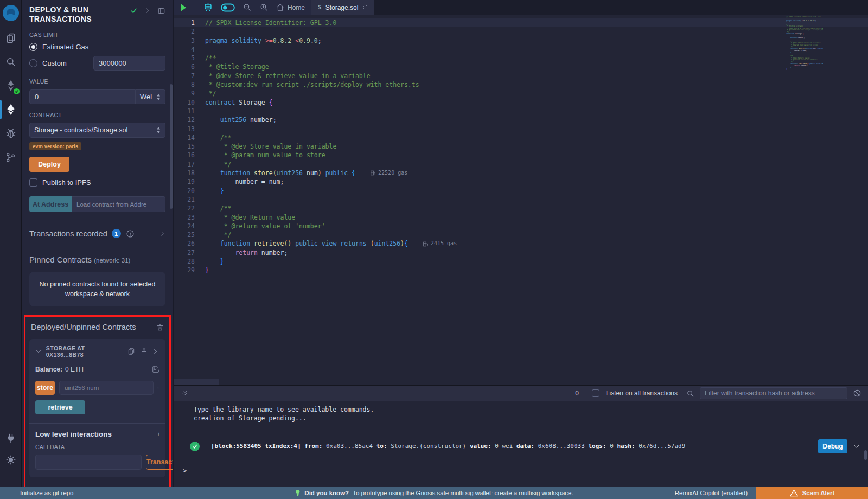 The height and width of the screenshot is (499, 868). Describe the element at coordinates (82, 97) in the screenshot. I see `value-input` at that location.